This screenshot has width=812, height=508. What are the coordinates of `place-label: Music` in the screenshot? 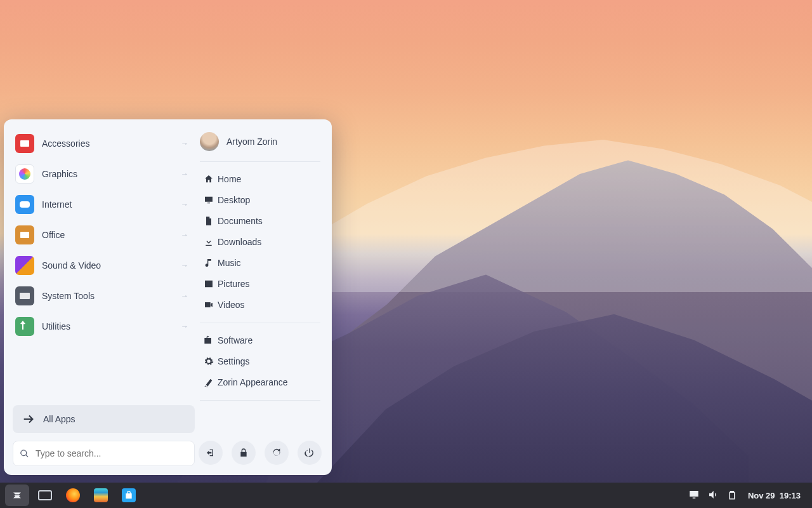 It's located at (230, 263).